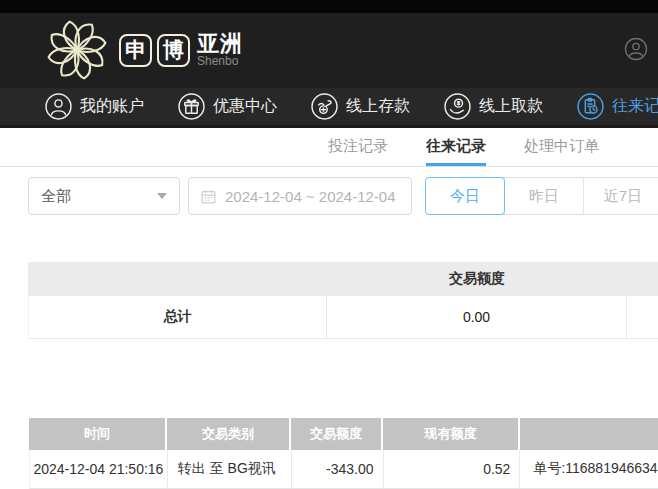 This screenshot has width=658, height=489. Describe the element at coordinates (99, 469) in the screenshot. I see `record-time: 2024-12-04 21:50:16` at that location.